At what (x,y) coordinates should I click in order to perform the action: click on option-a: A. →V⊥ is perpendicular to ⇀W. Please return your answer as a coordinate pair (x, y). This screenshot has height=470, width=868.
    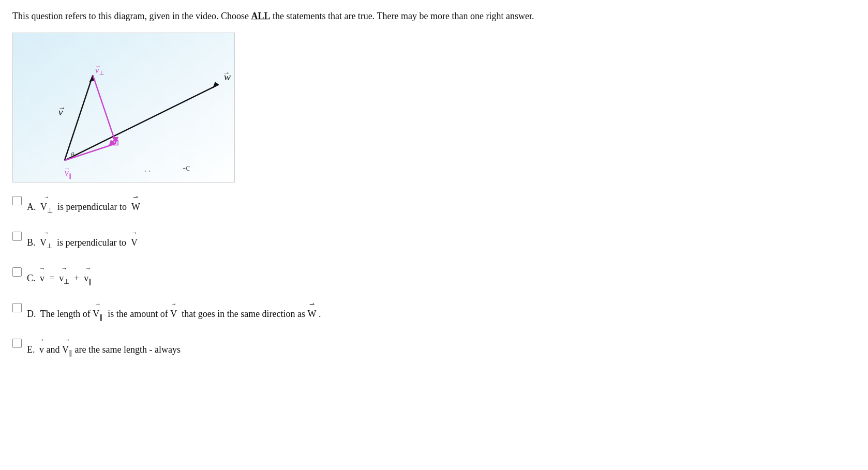
    Looking at the image, I should click on (434, 205).